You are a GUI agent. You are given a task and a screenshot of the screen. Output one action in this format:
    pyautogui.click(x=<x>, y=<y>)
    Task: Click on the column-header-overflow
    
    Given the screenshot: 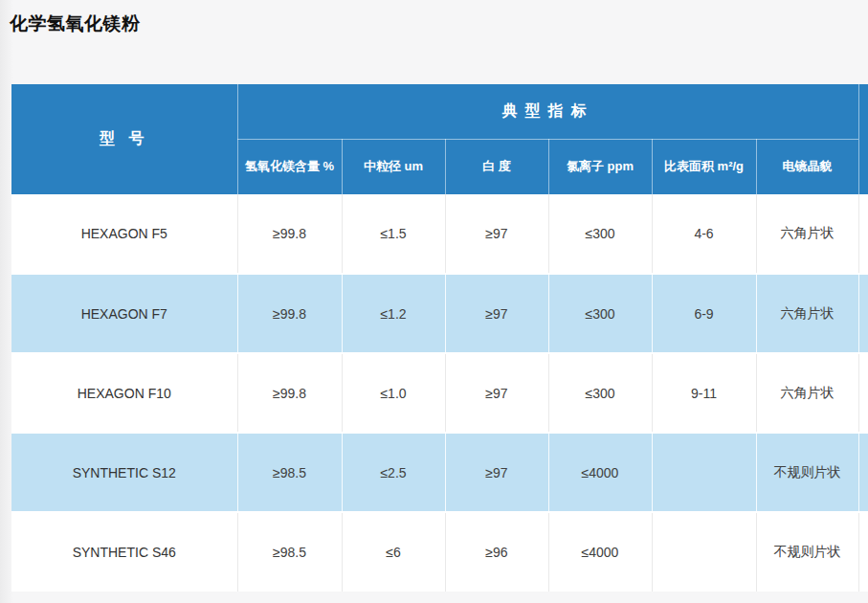 What is the action you would take?
    pyautogui.click(x=863, y=140)
    